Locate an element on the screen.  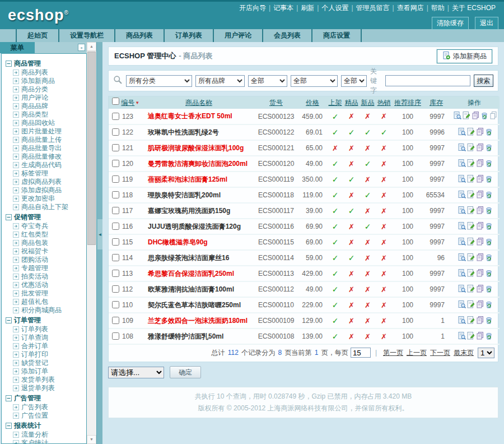
minimize-icon: - is located at coordinates (82, 47).